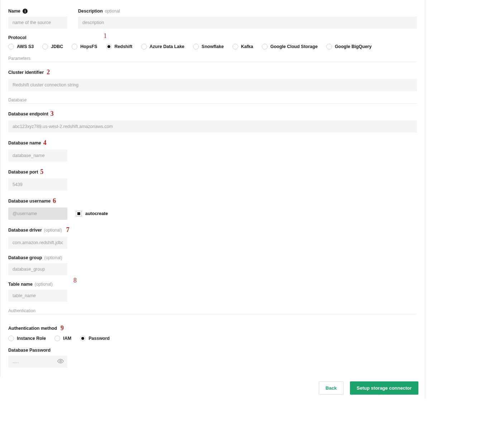 This screenshot has width=504, height=428. I want to click on back-button: Back, so click(331, 388).